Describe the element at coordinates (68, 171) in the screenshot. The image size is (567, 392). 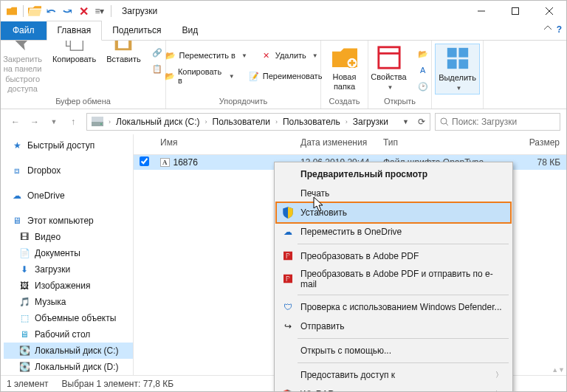
I see `nav-dropbox: ⧈Dropbox` at that location.